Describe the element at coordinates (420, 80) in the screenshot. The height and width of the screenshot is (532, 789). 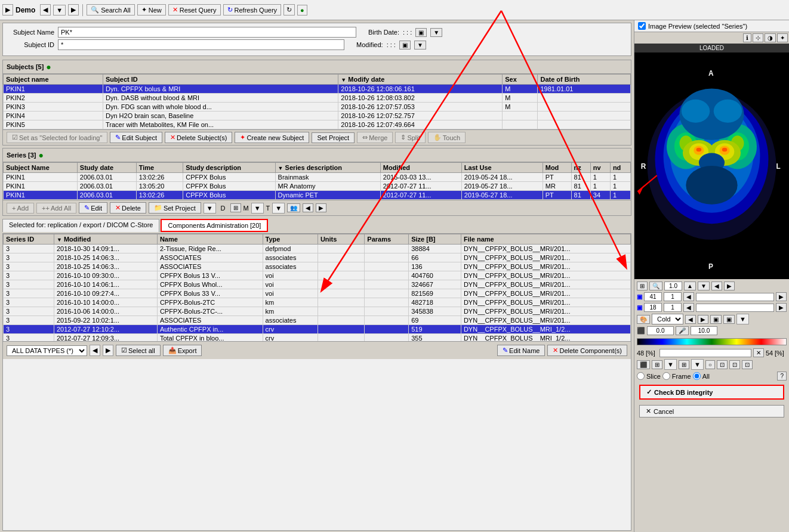
I see `col-modify-date: ▼ Modify date` at that location.